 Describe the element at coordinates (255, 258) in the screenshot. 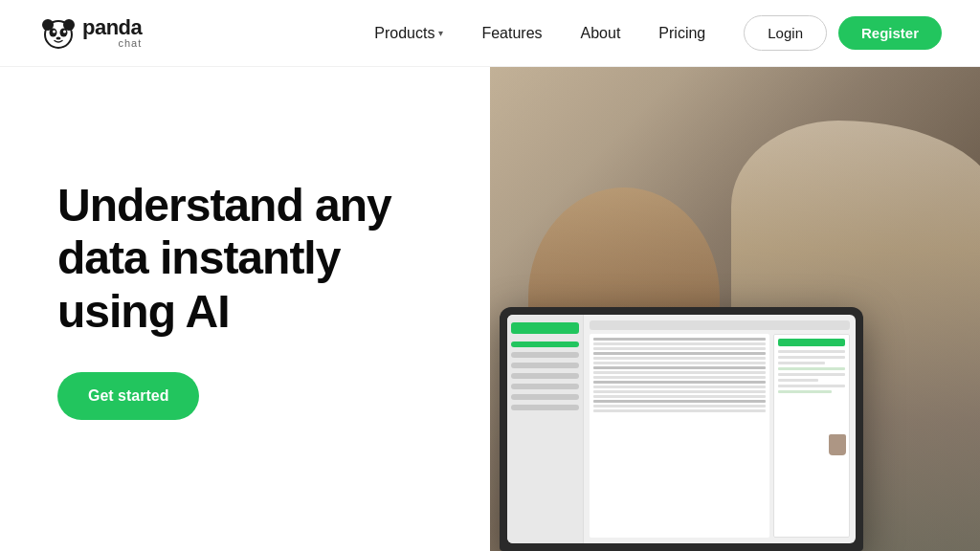

I see `hero-title: Understand any data instantly using AI` at that location.